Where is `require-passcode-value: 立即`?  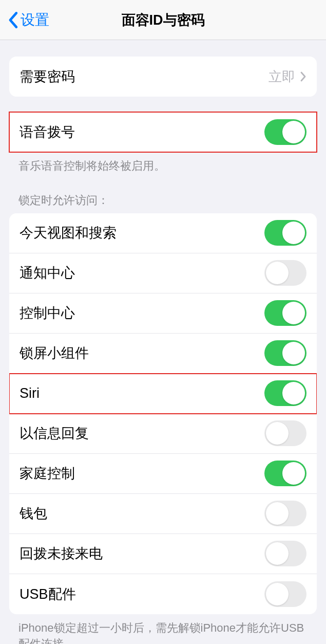 require-passcode-value: 立即 is located at coordinates (282, 77).